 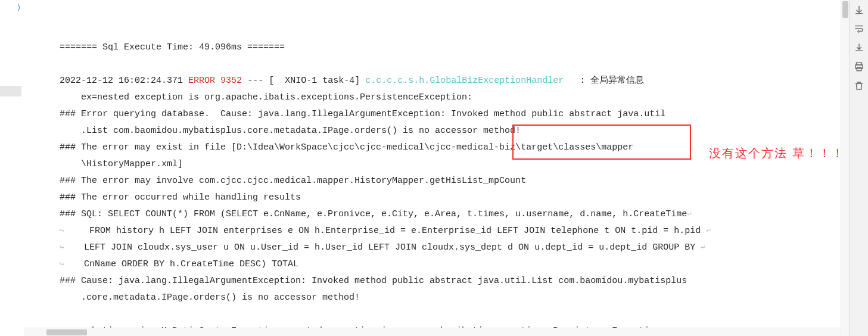 What do you see at coordinates (859, 86) in the screenshot?
I see `clear-button` at bounding box center [859, 86].